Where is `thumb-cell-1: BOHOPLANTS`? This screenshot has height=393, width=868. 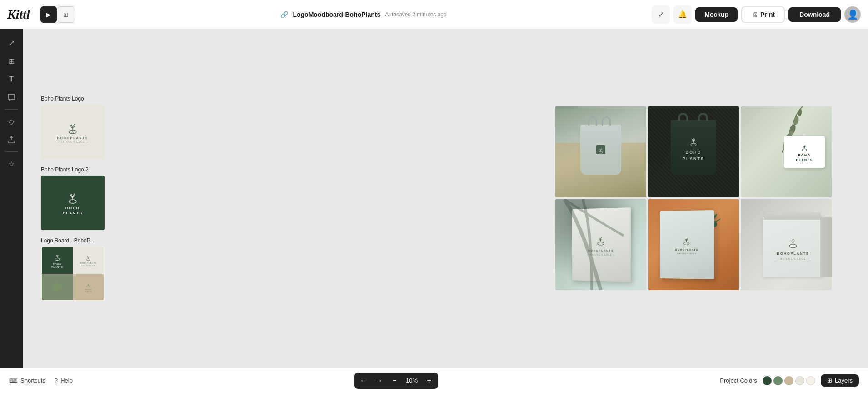 thumb-cell-1: BOHOPLANTS is located at coordinates (57, 261).